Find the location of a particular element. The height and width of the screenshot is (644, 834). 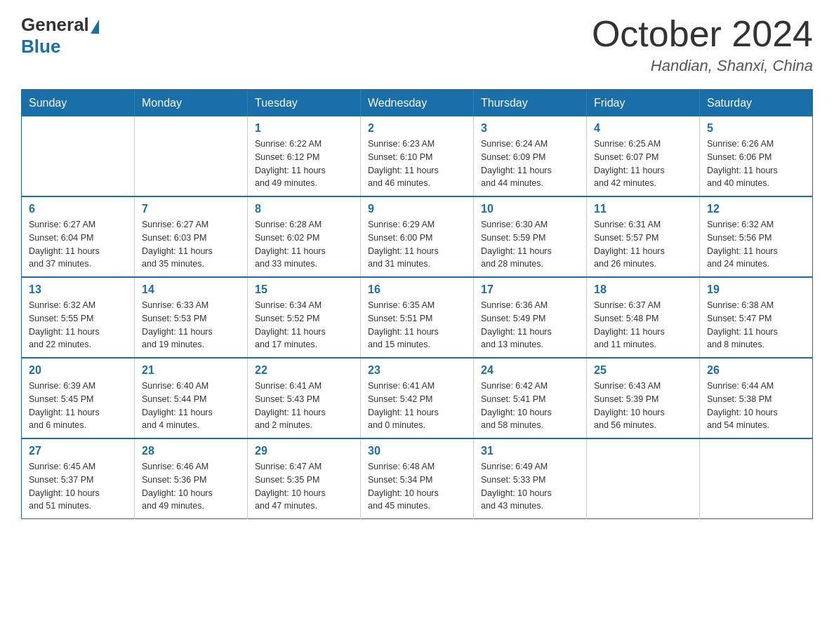

day-info: Sunrise: 6:32 AMSunset: 5:55 PMDaylight:… is located at coordinates (78, 326).